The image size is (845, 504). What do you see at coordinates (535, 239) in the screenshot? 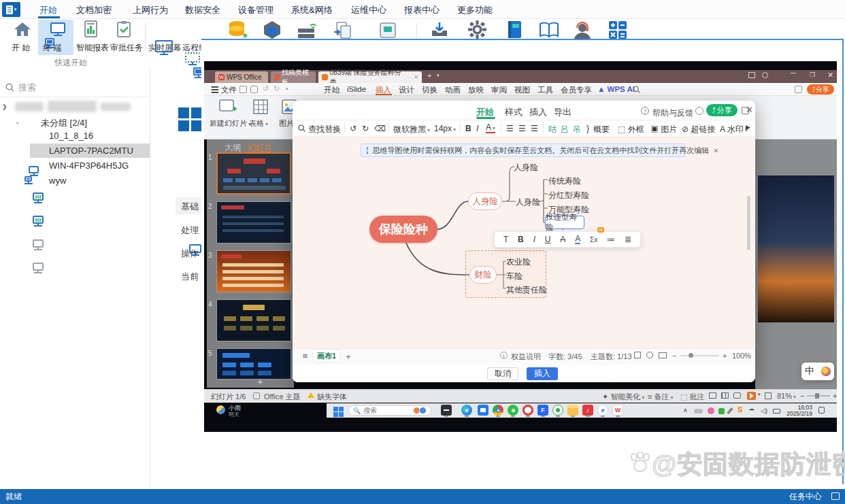
I see `italic-button: I` at bounding box center [535, 239].